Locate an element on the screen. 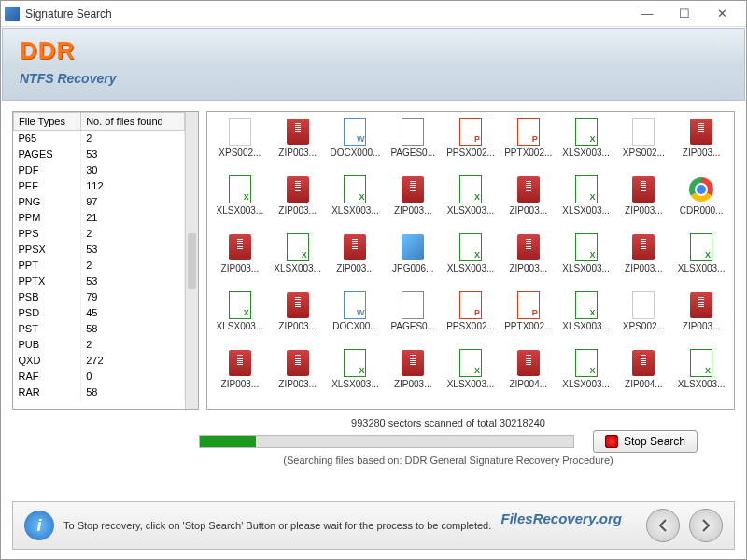 The width and height of the screenshot is (747, 560). maximize-button: ☐ is located at coordinates (684, 14).